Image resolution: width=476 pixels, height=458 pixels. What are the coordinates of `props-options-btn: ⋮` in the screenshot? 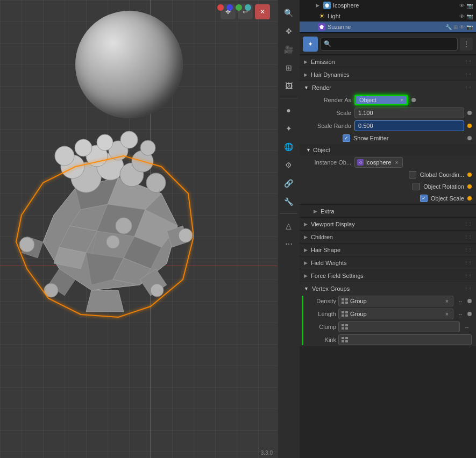 It's located at (466, 44).